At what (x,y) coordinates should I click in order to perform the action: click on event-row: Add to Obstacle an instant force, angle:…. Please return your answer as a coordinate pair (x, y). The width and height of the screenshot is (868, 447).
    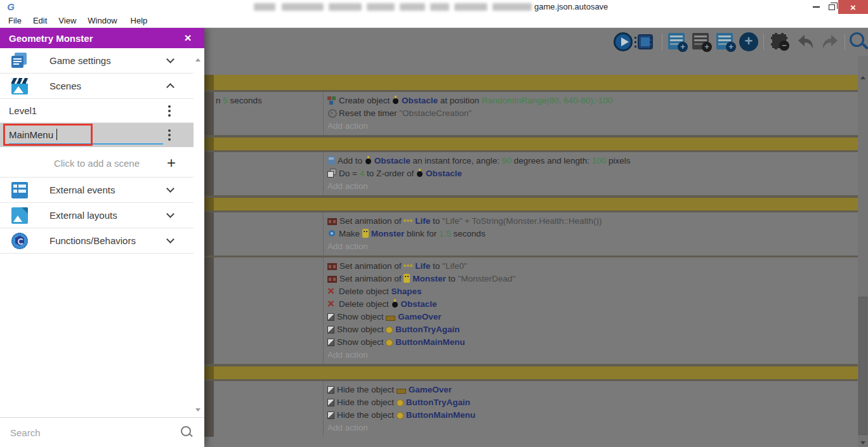
    Looking at the image, I should click on (531, 172).